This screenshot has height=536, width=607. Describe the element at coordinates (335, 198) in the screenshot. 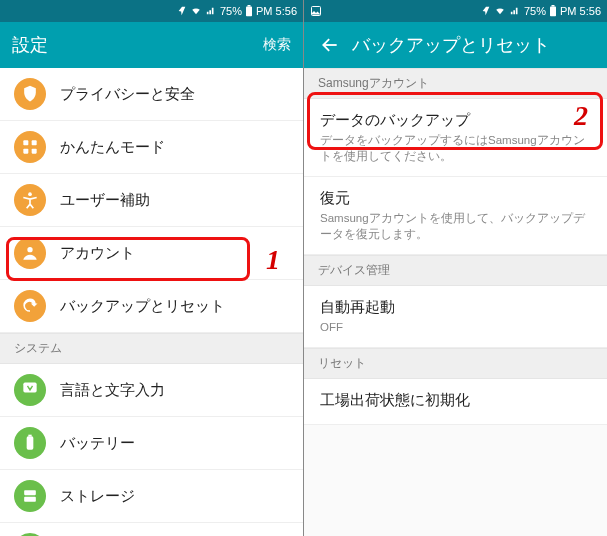

I see `pref-label: 復元` at that location.